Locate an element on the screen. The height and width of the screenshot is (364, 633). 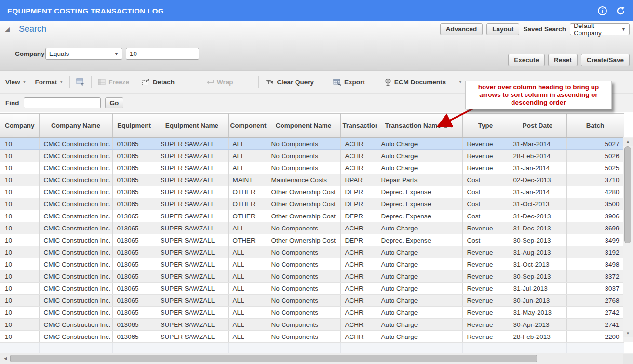
column-header-component: Component is located at coordinates (247, 126).